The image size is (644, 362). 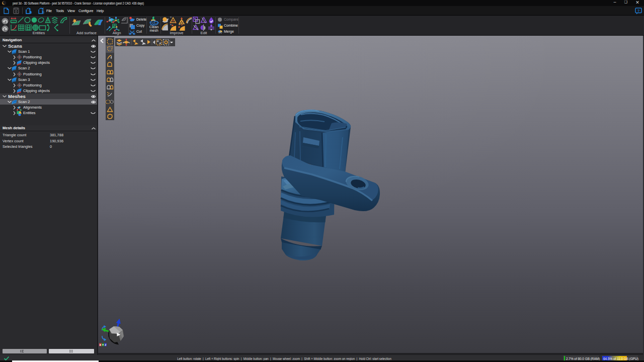 I want to click on svg-text: X, so click(x=101, y=345).